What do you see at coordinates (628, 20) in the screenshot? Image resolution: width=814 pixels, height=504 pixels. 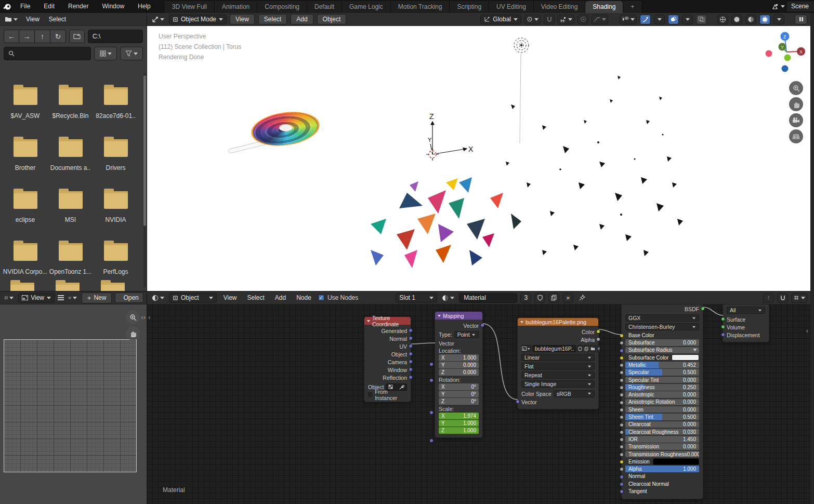 I see `object-visibility-button` at bounding box center [628, 20].